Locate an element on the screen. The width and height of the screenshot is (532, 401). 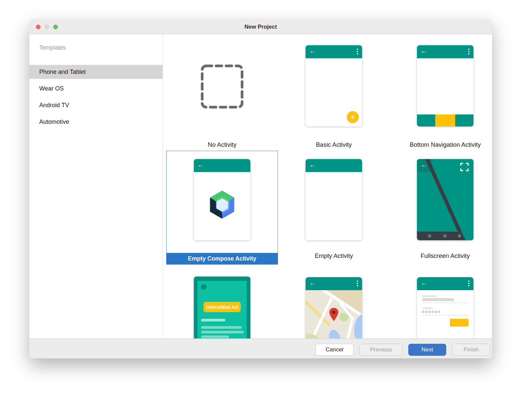
titlebar: New Project is located at coordinates (261, 27).